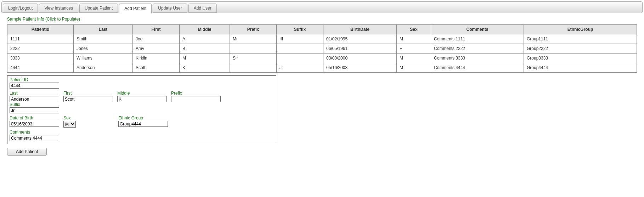  What do you see at coordinates (253, 58) in the screenshot?
I see `table-cell: Sir` at bounding box center [253, 58].